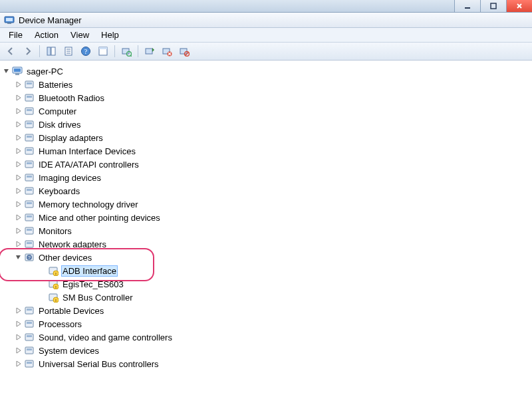 This screenshot has height=399, width=532. I want to click on tree-category: Monitors, so click(55, 231).